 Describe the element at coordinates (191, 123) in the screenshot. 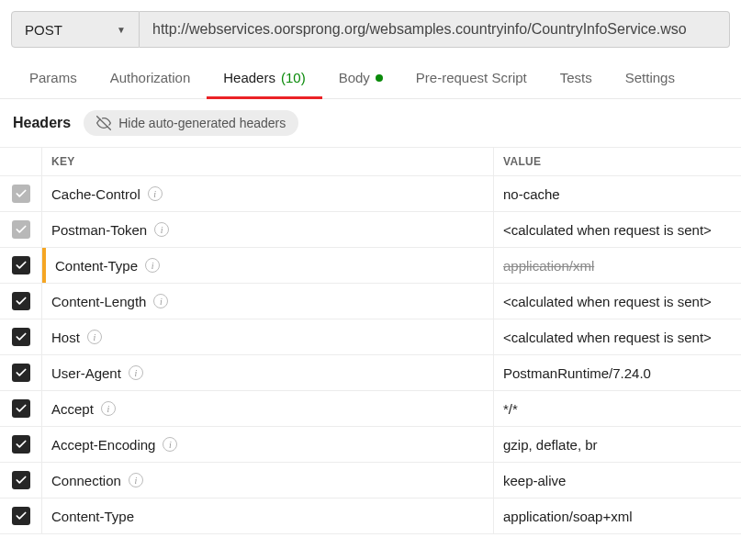

I see `hide-autogenerated-button: Hide auto-generated headers` at that location.